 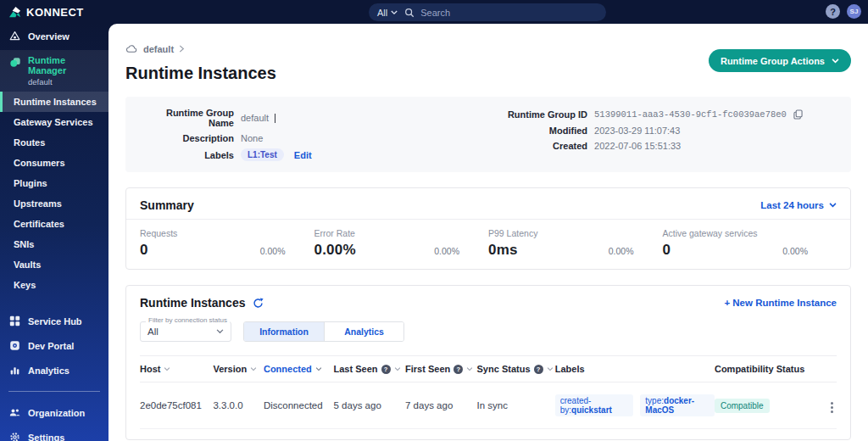 What do you see at coordinates (275, 119) in the screenshot?
I see `text-cursor` at bounding box center [275, 119].